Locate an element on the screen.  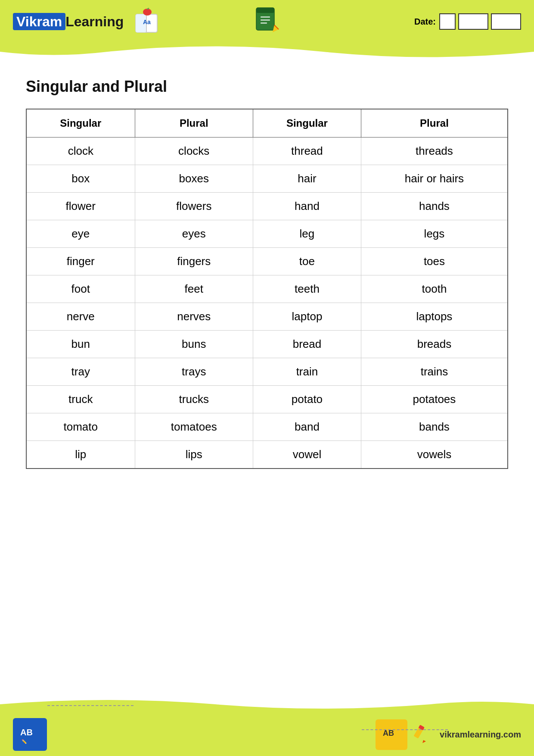
table-header-row: Singular Plural Singular Plural is located at coordinates (267, 123).